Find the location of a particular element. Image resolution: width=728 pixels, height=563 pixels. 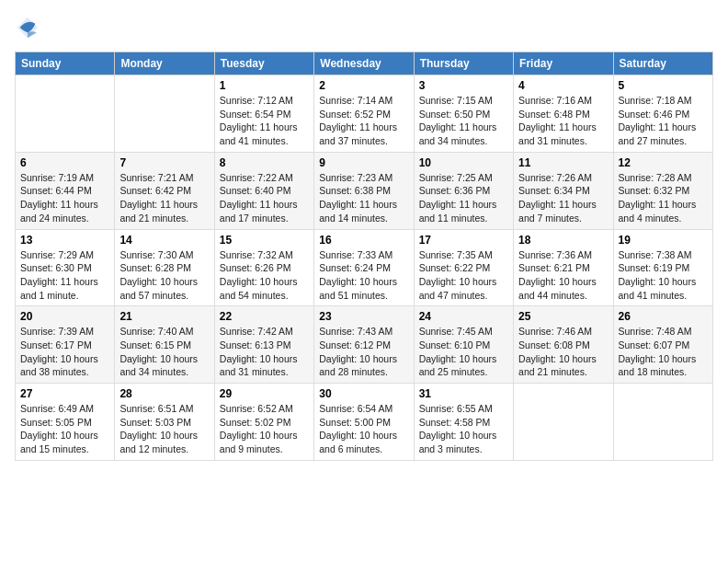

calendar-cell: 28Sunrise: 6:51 AM Sunset: 5:03 PM Dayli… is located at coordinates (165, 422).